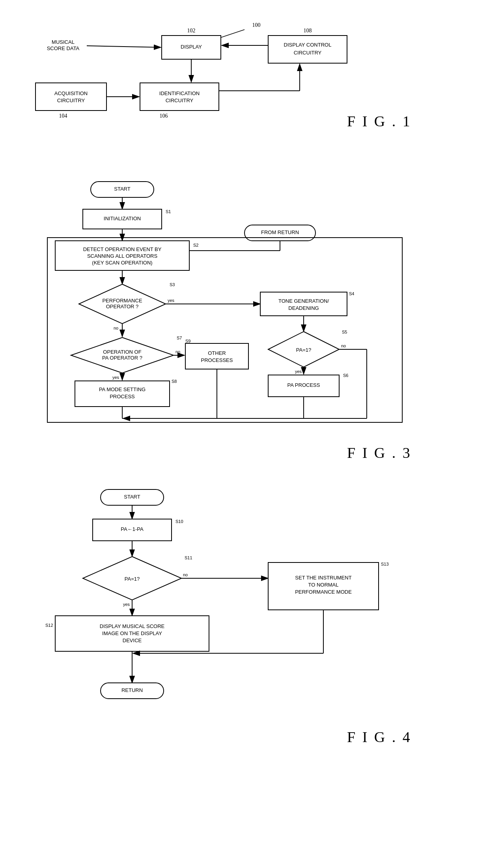 Image resolution: width=489 pixels, height=868 pixels. What do you see at coordinates (323, 592) in the screenshot?
I see `set-normal-label3: PERFORMANCE MODE` at bounding box center [323, 592].